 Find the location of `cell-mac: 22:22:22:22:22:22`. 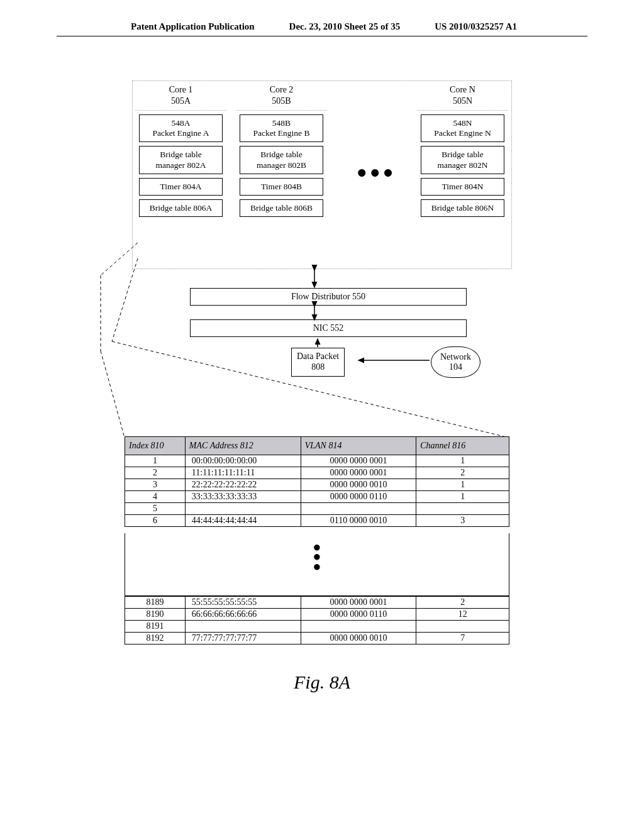

cell-mac: 22:22:22:22:22:22 is located at coordinates (243, 485).